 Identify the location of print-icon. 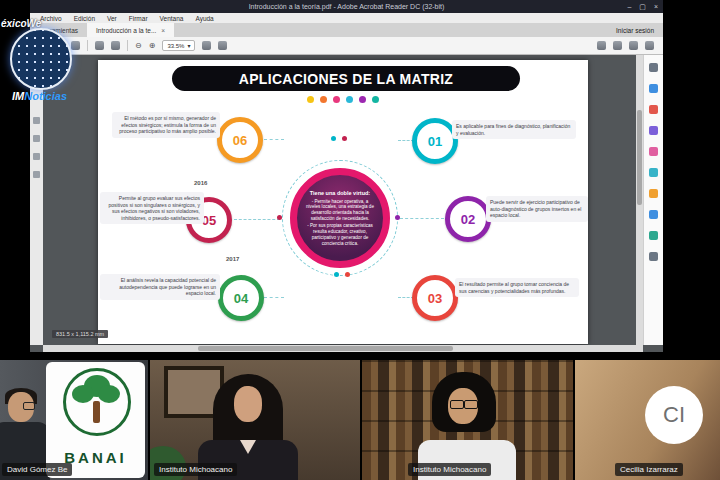
(76, 46).